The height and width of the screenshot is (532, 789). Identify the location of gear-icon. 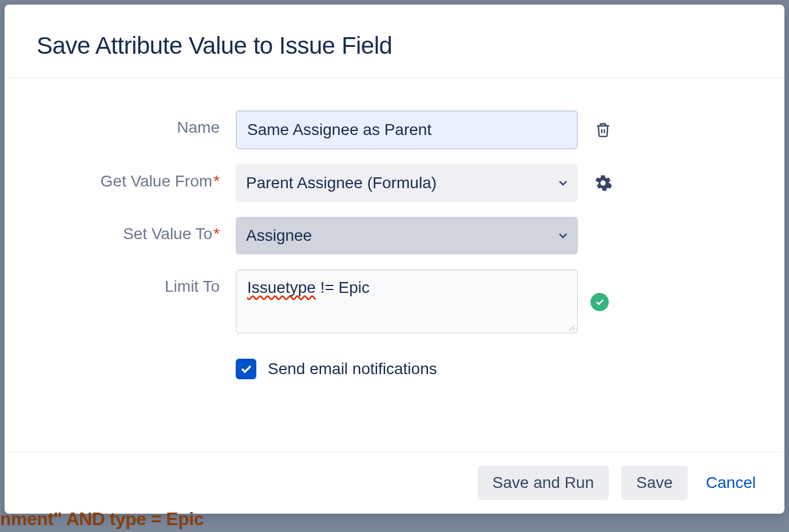
(603, 183).